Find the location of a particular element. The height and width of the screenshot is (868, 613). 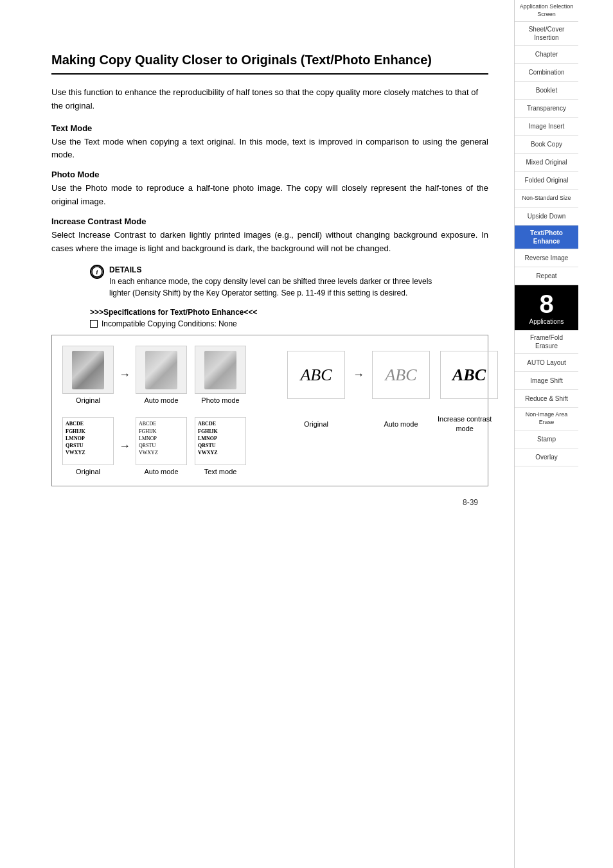

abc-original-label: Original is located at coordinates (316, 424).